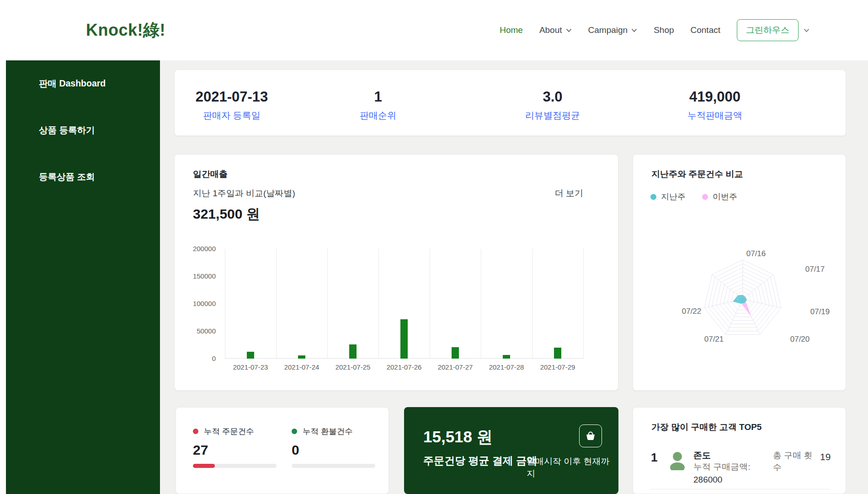 The width and height of the screenshot is (868, 494). Describe the element at coordinates (740, 451) in the screenshot. I see `top5-customers-card: 가장 많이 구매한 고객 TOP5 1 존도 누적 구매금액: 286000 총…` at that location.